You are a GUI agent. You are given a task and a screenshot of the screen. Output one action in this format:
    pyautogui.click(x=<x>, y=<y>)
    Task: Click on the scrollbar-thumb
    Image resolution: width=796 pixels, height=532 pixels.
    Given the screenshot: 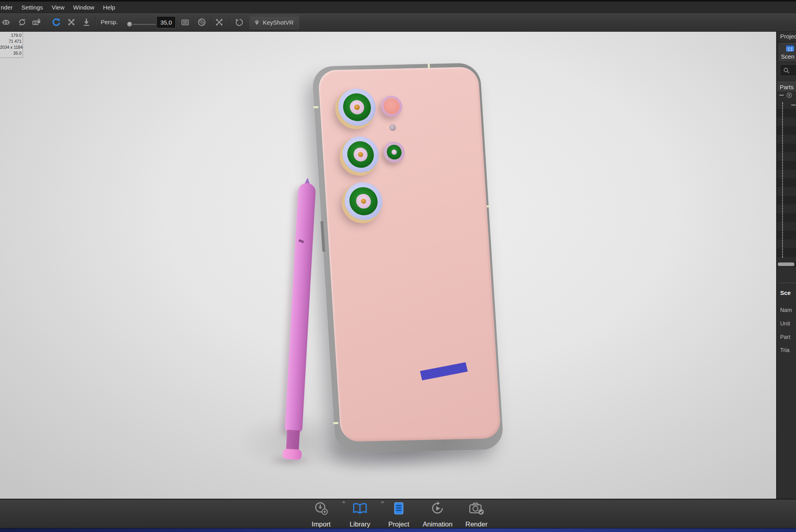 What is the action you would take?
    pyautogui.click(x=786, y=264)
    